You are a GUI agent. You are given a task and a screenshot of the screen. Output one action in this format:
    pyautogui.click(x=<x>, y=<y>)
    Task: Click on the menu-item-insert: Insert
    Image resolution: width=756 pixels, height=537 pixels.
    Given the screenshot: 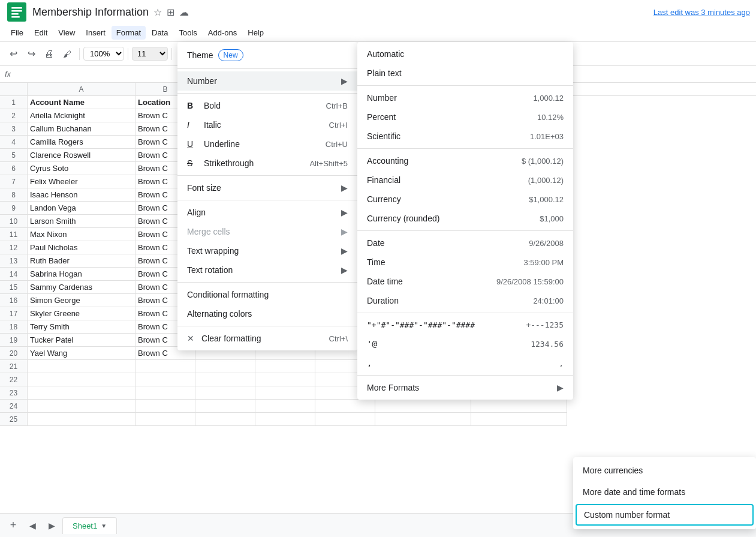 What is the action you would take?
    pyautogui.click(x=96, y=32)
    